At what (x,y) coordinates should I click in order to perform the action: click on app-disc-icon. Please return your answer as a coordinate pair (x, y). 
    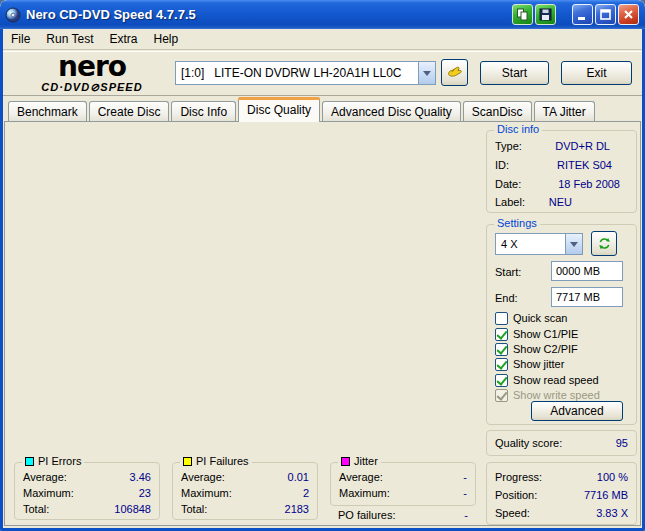
    Looking at the image, I should click on (13, 15).